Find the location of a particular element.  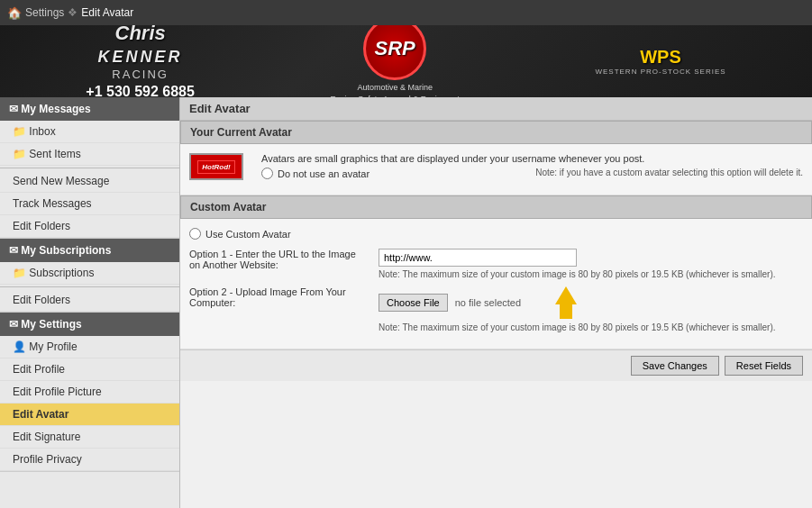

sidebar-item-subscriptions: 📁 Subscriptions is located at coordinates (90, 274).